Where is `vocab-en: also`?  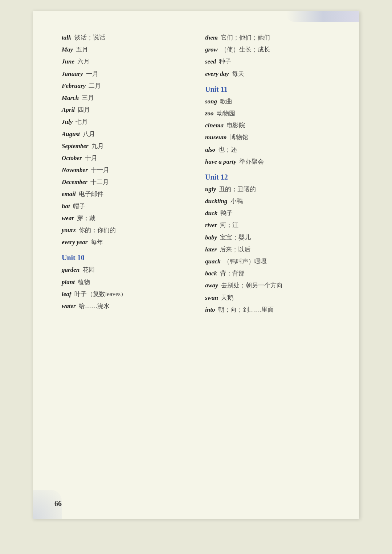 vocab-en: also is located at coordinates (210, 149).